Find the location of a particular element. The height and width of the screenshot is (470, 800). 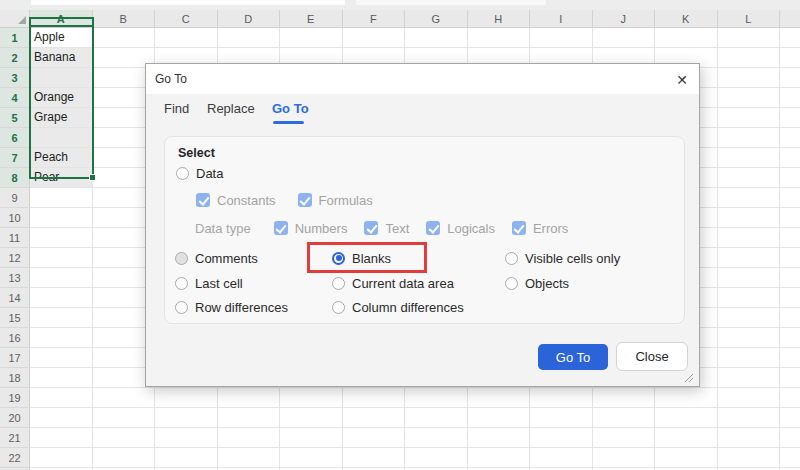

cell-H19 is located at coordinates (500, 398).